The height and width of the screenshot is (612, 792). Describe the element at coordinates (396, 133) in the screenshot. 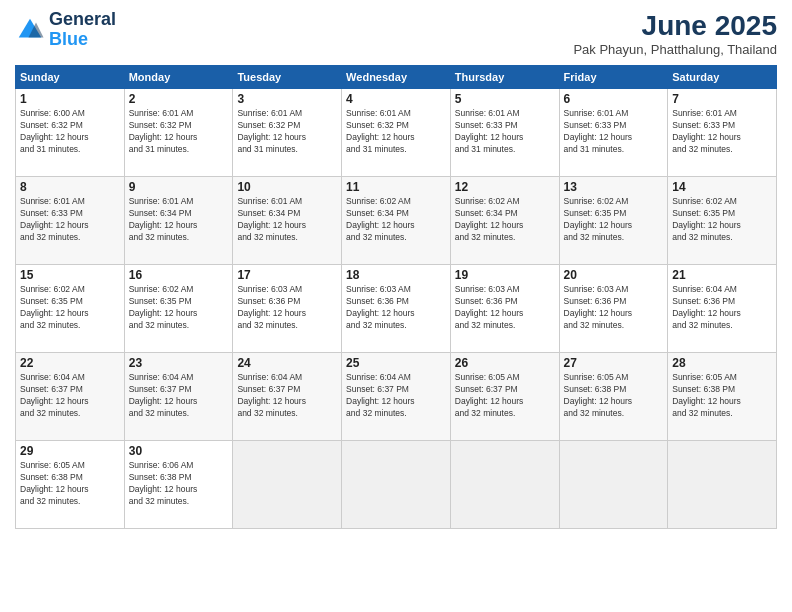

I see `calendar-week-row: 1Sunrise: 6:00 AM Sunset: 6:32 PM Daylig…` at that location.